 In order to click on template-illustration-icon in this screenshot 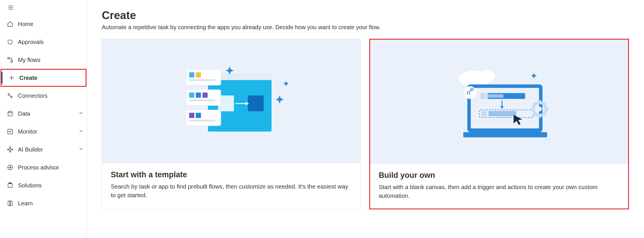, I will do `click(231, 101)`.